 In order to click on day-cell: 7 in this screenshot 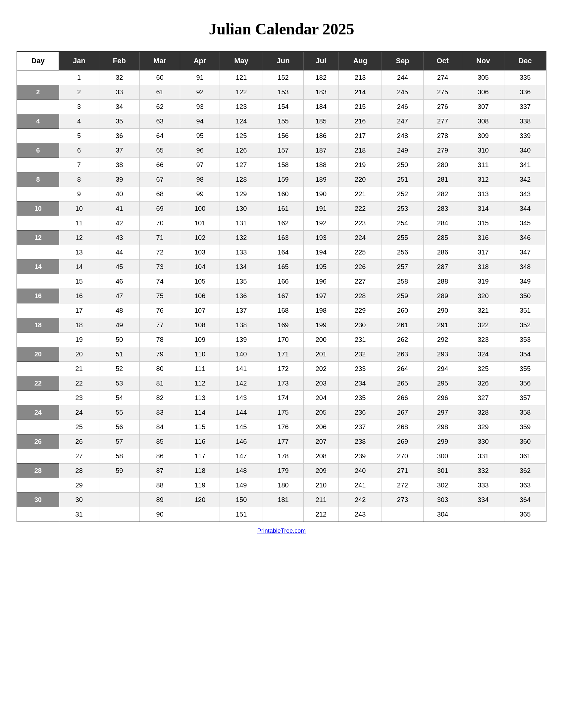, I will do `click(38, 165)`.